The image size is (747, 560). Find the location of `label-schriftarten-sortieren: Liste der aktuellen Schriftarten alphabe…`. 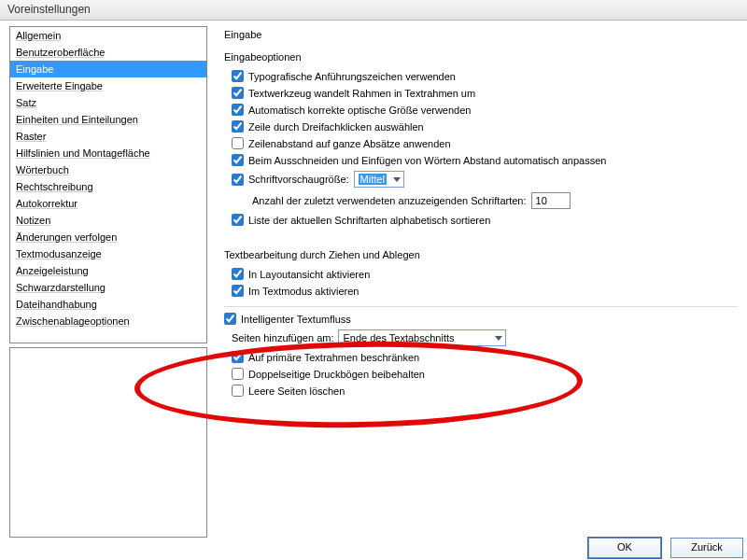

label-schriftarten-sortieren: Liste der aktuellen Schriftarten alphabe… is located at coordinates (370, 220).